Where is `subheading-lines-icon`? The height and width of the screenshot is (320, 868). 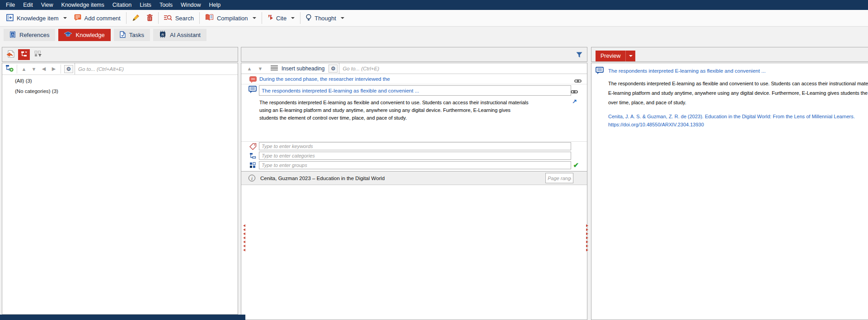
subheading-lines-icon is located at coordinates (273, 69).